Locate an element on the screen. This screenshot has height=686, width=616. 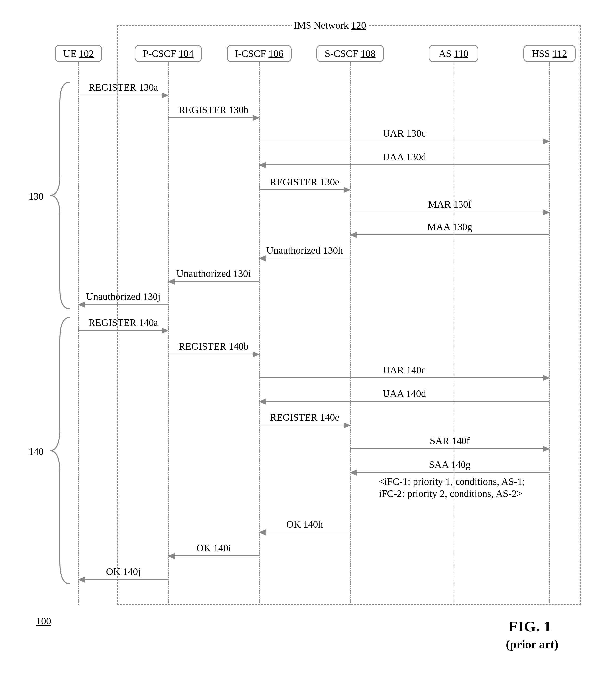
msg-130g-label: MAA 130g is located at coordinates (449, 227).